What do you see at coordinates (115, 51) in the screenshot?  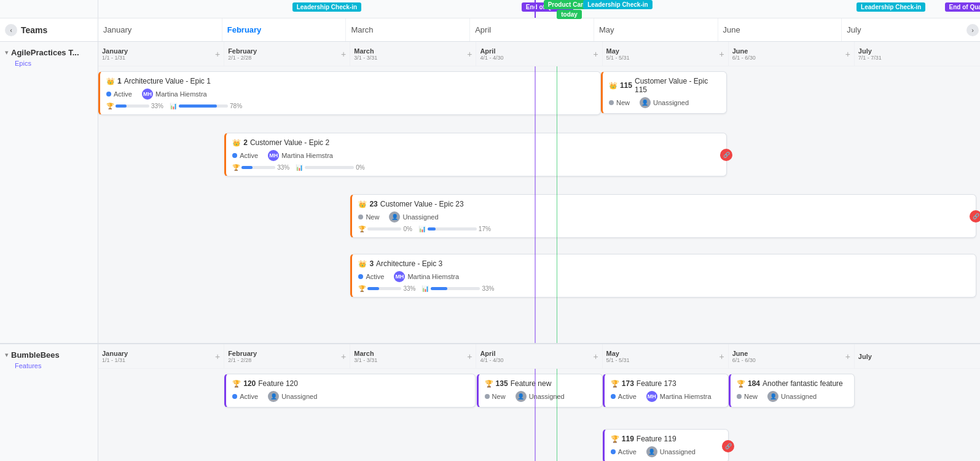 I see `agile-jan-label: January` at bounding box center [115, 51].